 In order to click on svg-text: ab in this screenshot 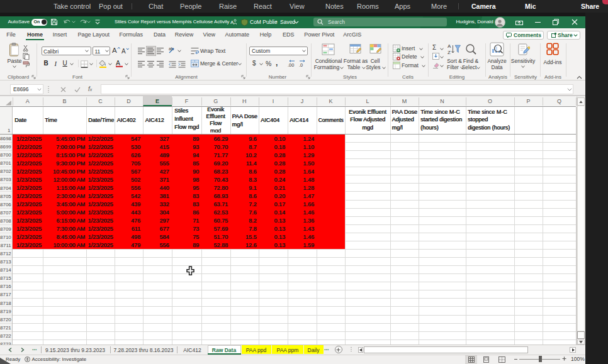, I will do `click(171, 49)`.